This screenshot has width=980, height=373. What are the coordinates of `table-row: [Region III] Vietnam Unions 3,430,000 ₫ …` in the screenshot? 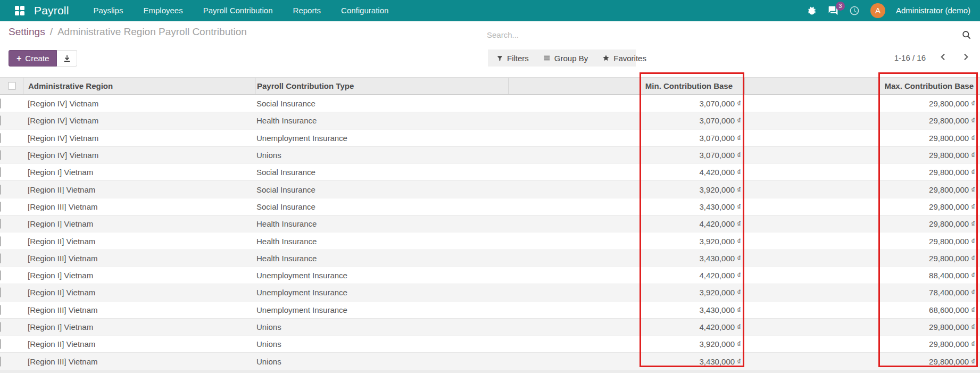 It's located at (490, 361).